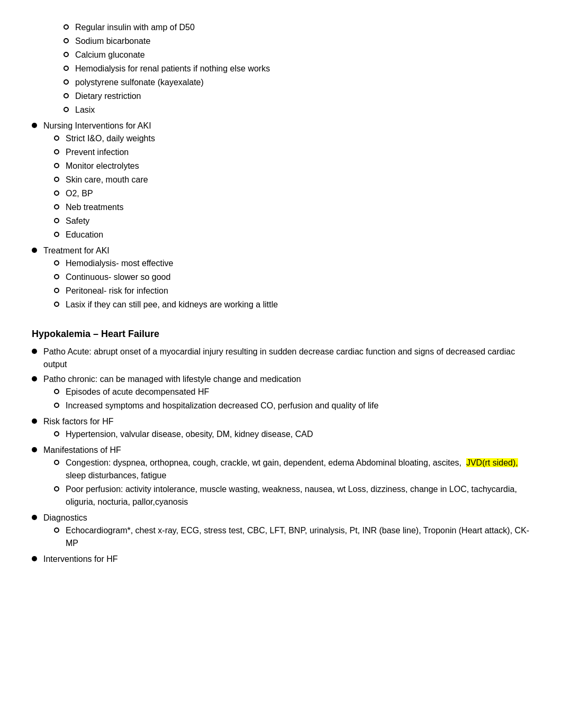 This screenshot has height=728, width=562. What do you see at coordinates (297, 96) in the screenshot?
I see `list-item: Dietary restriction` at bounding box center [297, 96].